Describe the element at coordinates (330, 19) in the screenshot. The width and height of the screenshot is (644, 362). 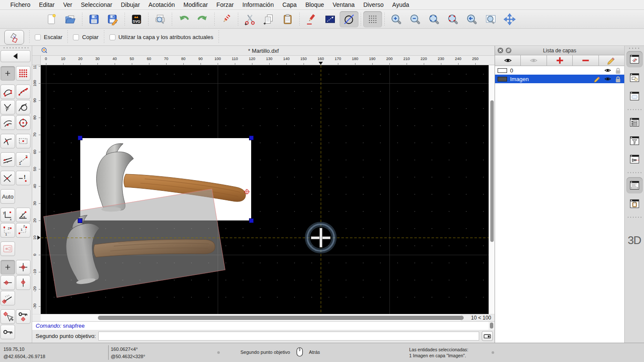
I see `modify-scale-button` at that location.